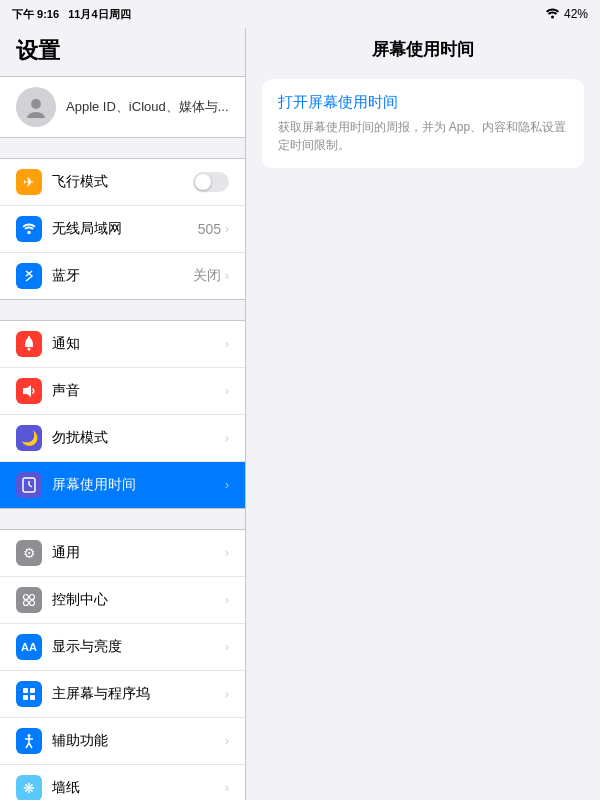 This screenshot has width=600, height=800. I want to click on airplane-label: 飞行模式, so click(122, 182).